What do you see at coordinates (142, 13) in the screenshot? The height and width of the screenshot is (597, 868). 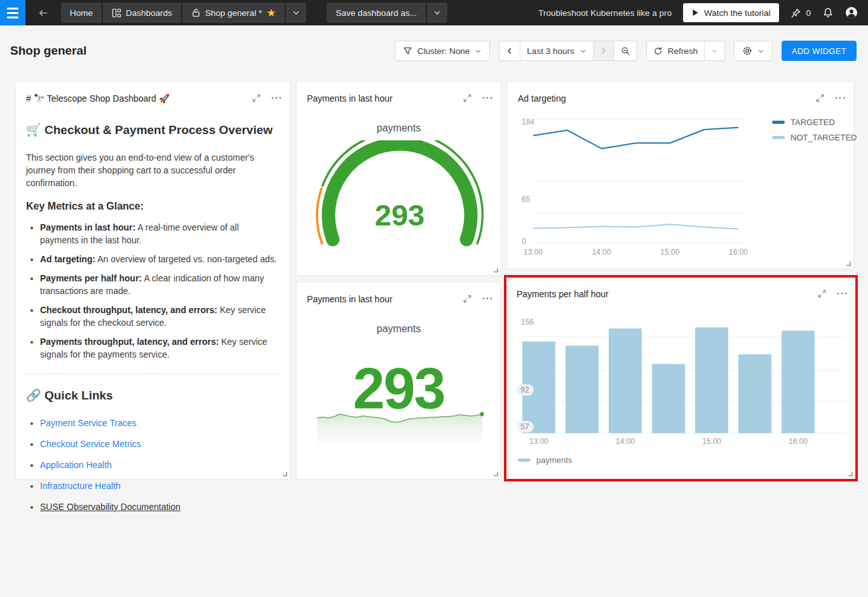 I see `tab-dashboards: Dashboards` at bounding box center [142, 13].